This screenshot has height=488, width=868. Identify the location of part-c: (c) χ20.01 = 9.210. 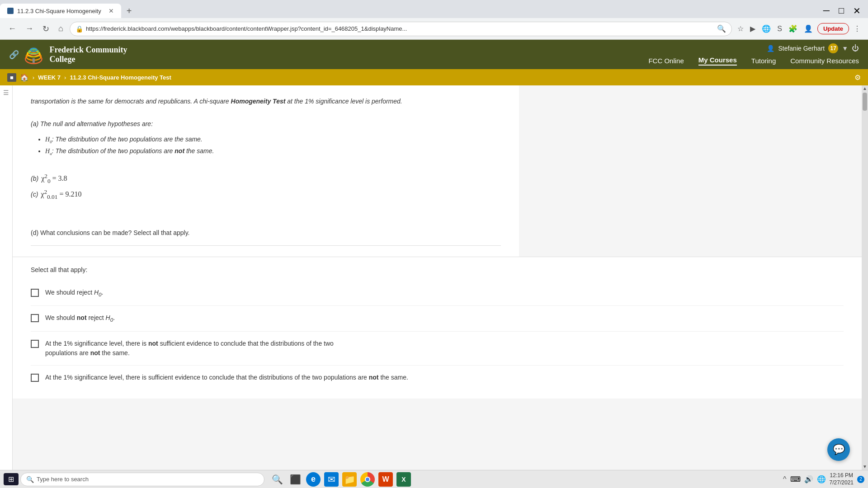
(266, 194).